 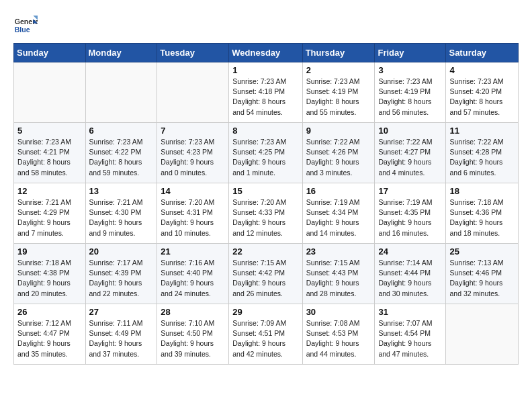 I want to click on day-number: 6, so click(x=122, y=130).